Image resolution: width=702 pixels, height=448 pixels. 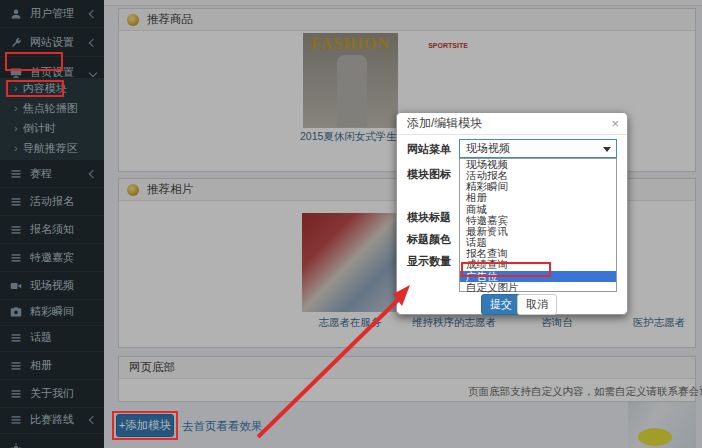 What do you see at coordinates (429, 174) in the screenshot?
I see `field-label-icon: 模块图标` at bounding box center [429, 174].